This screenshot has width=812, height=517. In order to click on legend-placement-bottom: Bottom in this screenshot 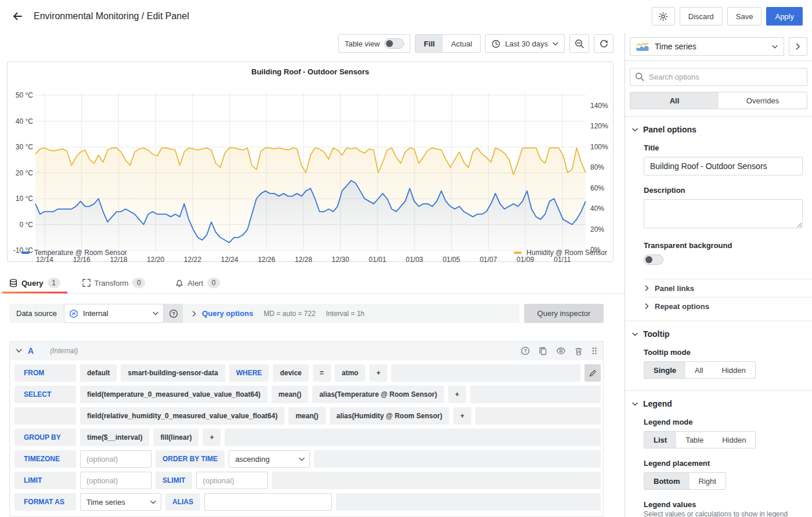, I will do `click(667, 481)`.